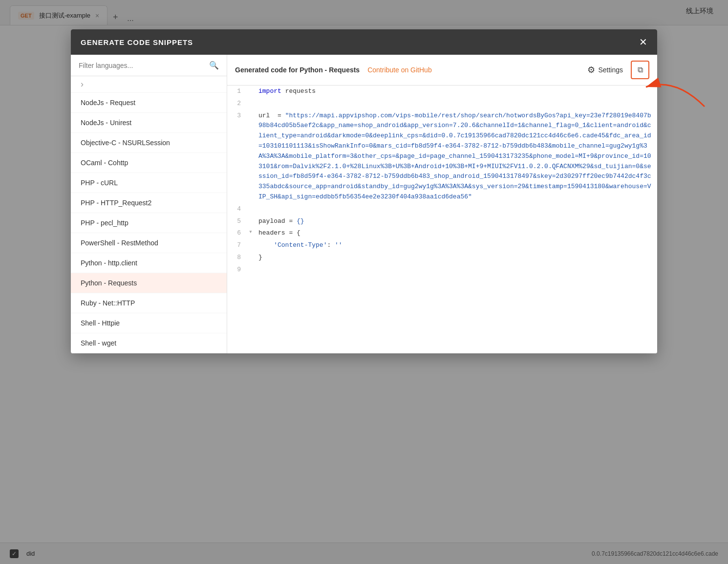  What do you see at coordinates (456, 156) in the screenshot?
I see `code-text: url = "https://mapi.appvipshop.com/vips-…` at bounding box center [456, 156].